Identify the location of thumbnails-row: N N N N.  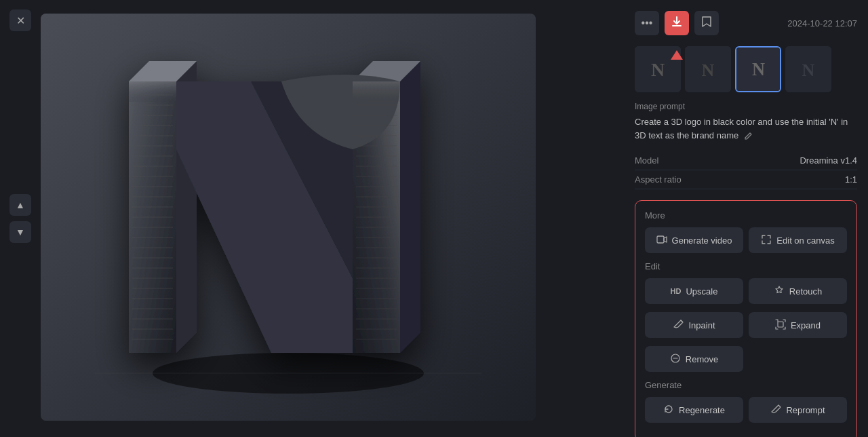
(746, 69).